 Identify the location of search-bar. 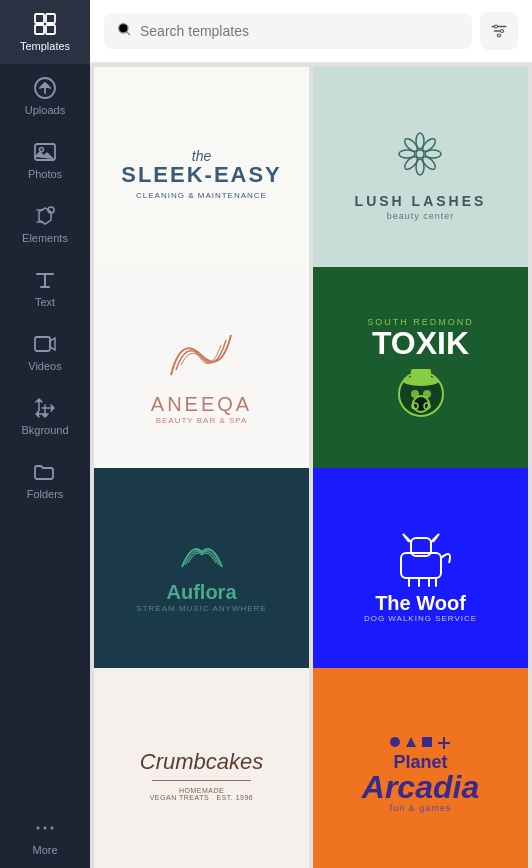
(311, 32).